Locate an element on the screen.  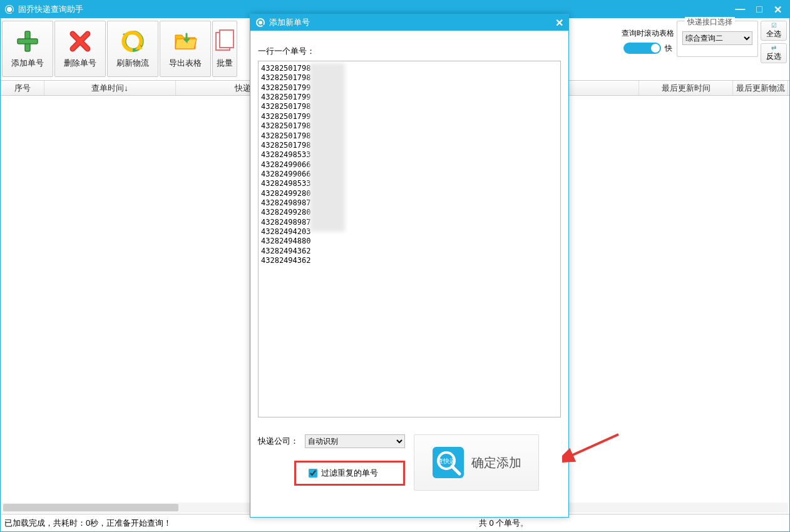
modal-title: 添加新单号 is located at coordinates (412, 23).